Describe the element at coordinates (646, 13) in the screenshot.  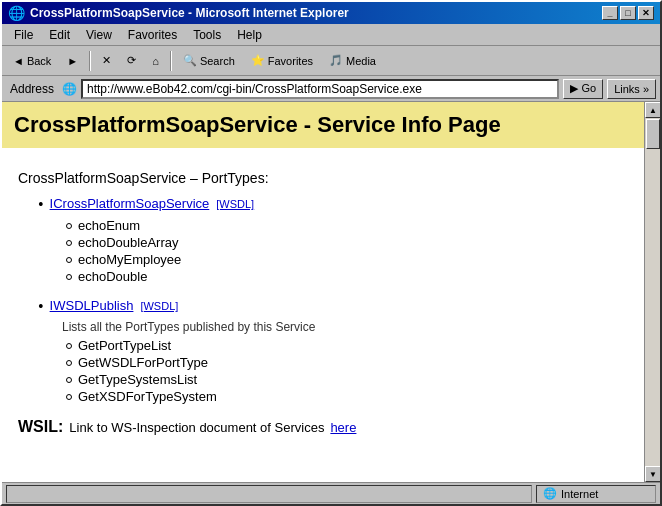
I see `close-button: ✕` at that location.